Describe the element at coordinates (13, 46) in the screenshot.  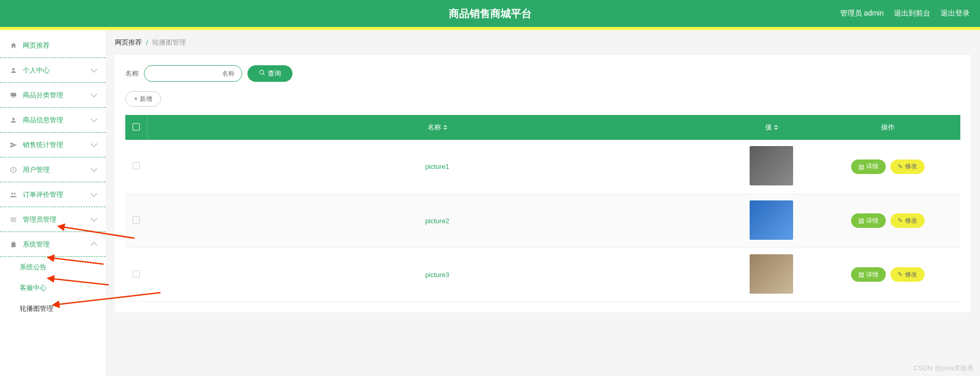
I see `home-icon` at that location.